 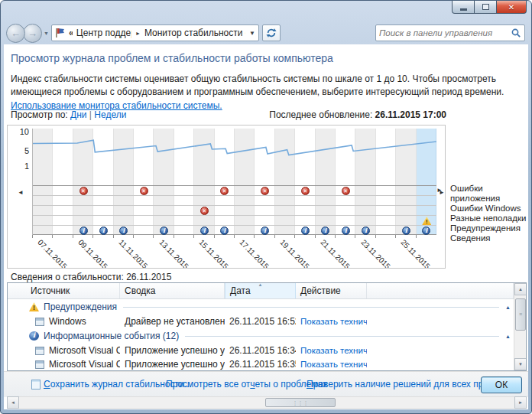 I want to click on x-axis-date-label: 17.11.2015, so click(x=254, y=253).